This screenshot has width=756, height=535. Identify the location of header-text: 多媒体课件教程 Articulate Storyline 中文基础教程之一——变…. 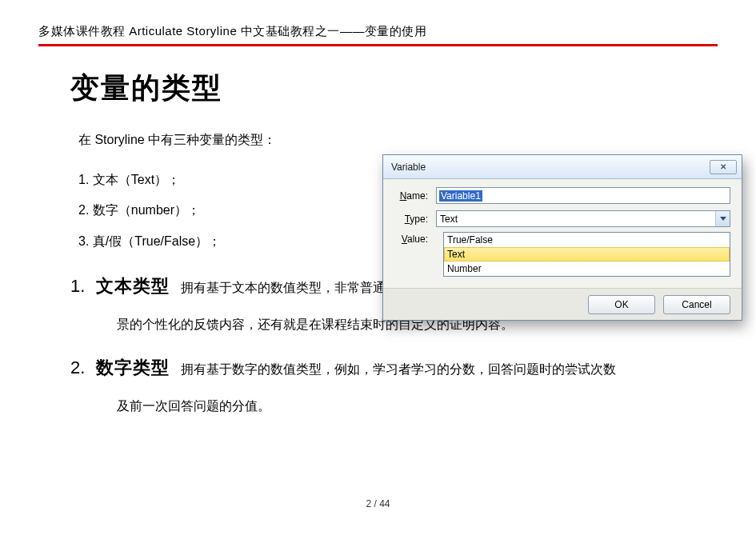
(232, 30).